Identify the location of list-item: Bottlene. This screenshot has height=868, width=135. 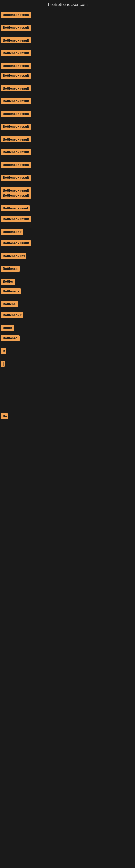
(9, 305).